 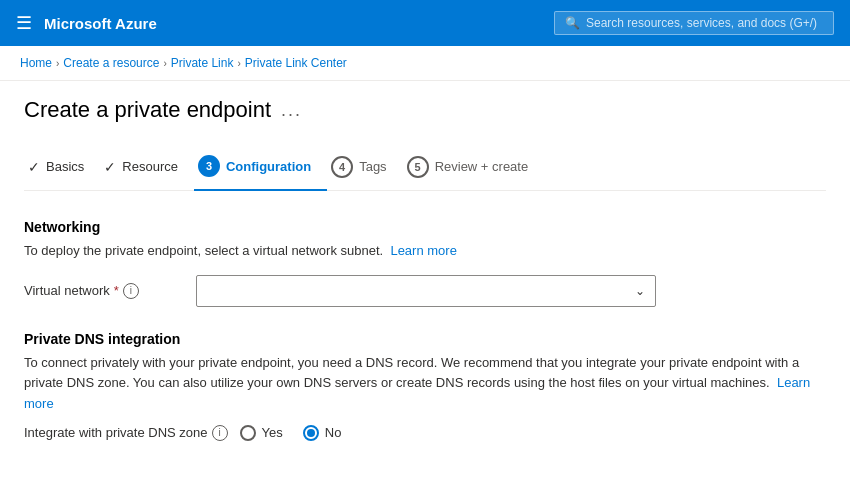 I want to click on breadcrumb-sep-2: ›, so click(x=164, y=64).